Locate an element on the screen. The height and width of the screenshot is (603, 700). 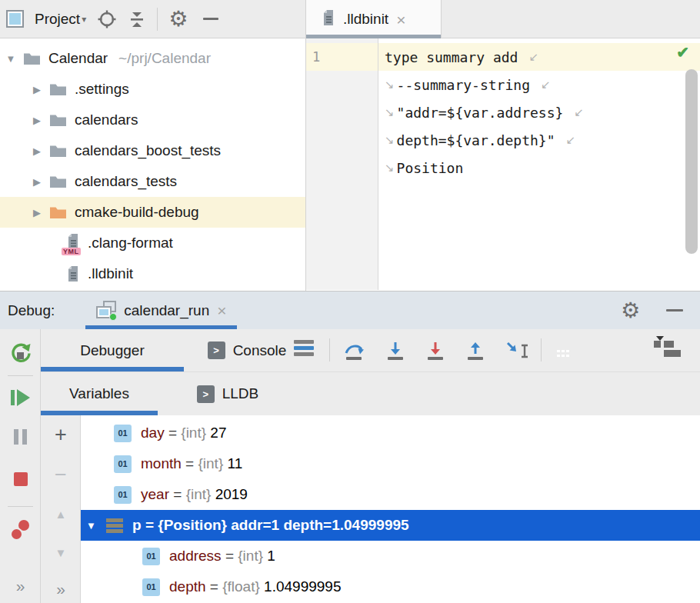
tab-console-label: Console is located at coordinates (260, 351).